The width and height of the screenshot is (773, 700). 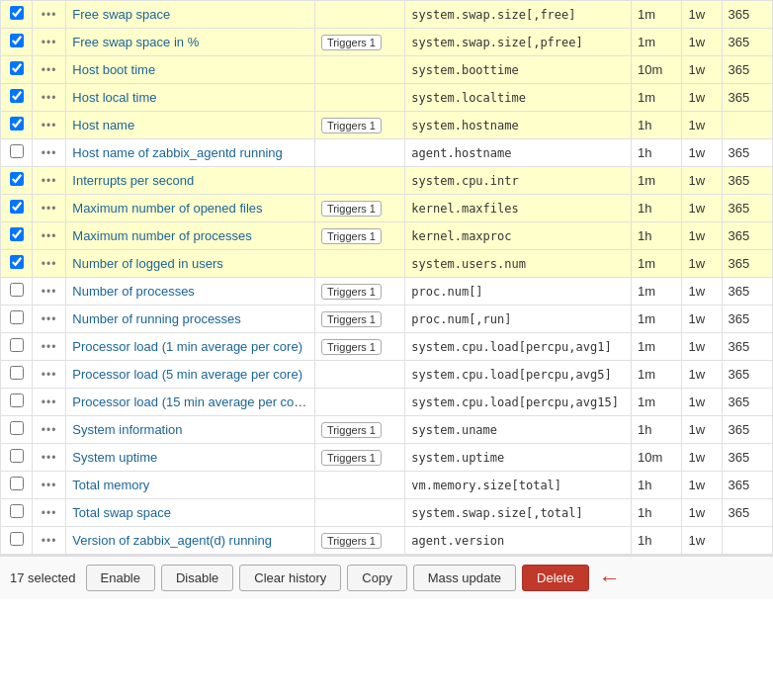 I want to click on clear-history-button: Clear history, so click(x=291, y=577).